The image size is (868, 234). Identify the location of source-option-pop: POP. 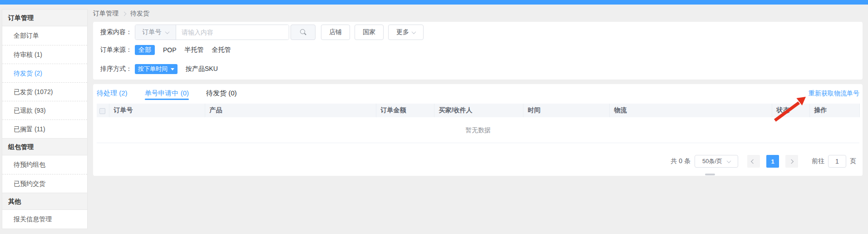
(170, 50).